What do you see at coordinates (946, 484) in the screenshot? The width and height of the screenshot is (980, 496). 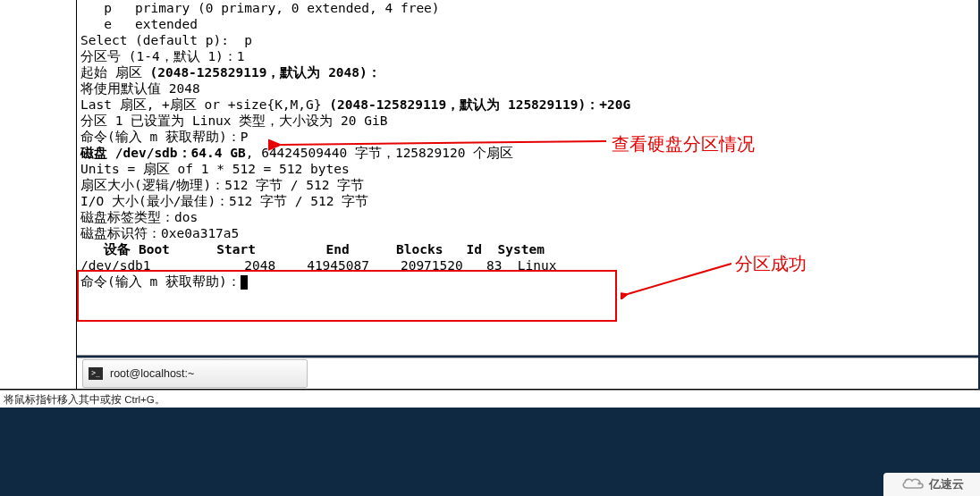 I see `watermark-text: 亿速云` at bounding box center [946, 484].